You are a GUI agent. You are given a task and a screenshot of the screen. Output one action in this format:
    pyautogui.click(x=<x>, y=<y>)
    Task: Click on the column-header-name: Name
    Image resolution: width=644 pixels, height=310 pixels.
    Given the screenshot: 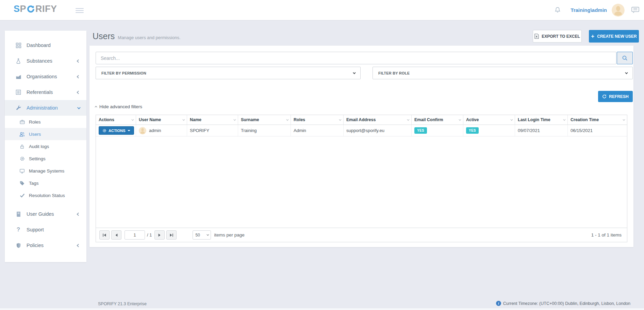 What is the action you would take?
    pyautogui.click(x=213, y=120)
    